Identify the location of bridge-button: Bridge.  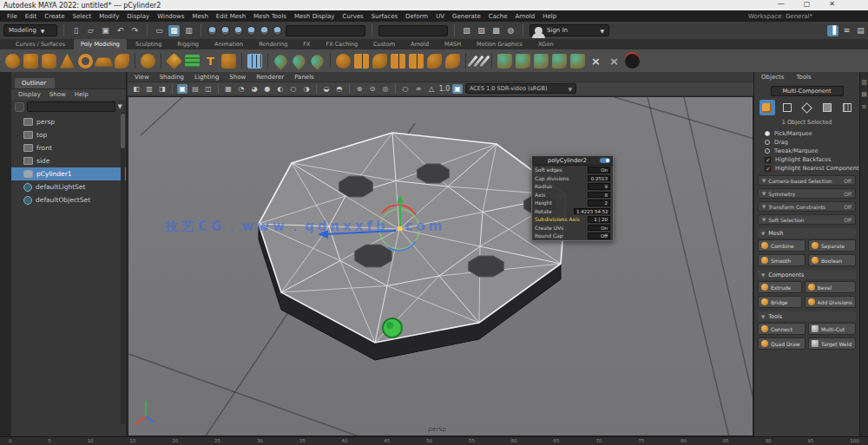
(779, 302).